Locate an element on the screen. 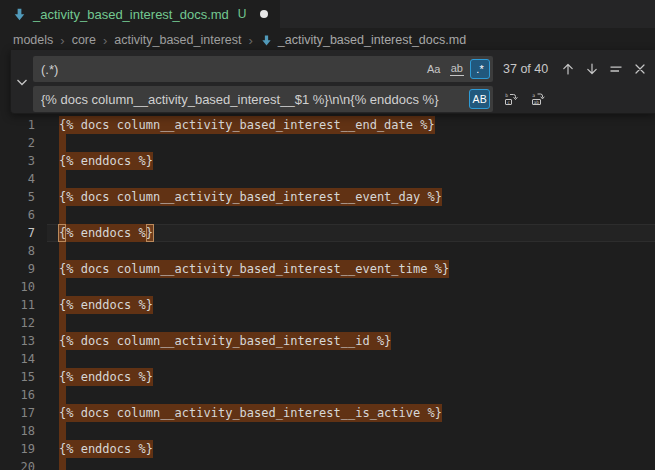  tab-bar: _activity_based_interest_docs.md U is located at coordinates (328, 14).